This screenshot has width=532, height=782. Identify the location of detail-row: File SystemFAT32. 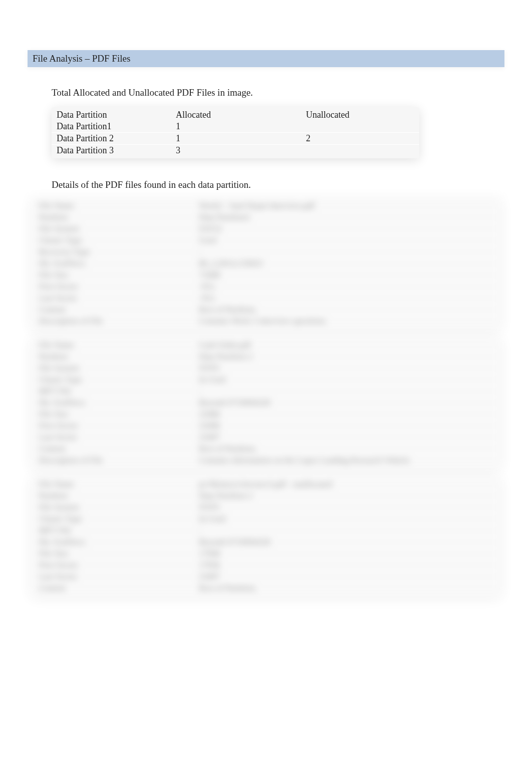
(266, 228).